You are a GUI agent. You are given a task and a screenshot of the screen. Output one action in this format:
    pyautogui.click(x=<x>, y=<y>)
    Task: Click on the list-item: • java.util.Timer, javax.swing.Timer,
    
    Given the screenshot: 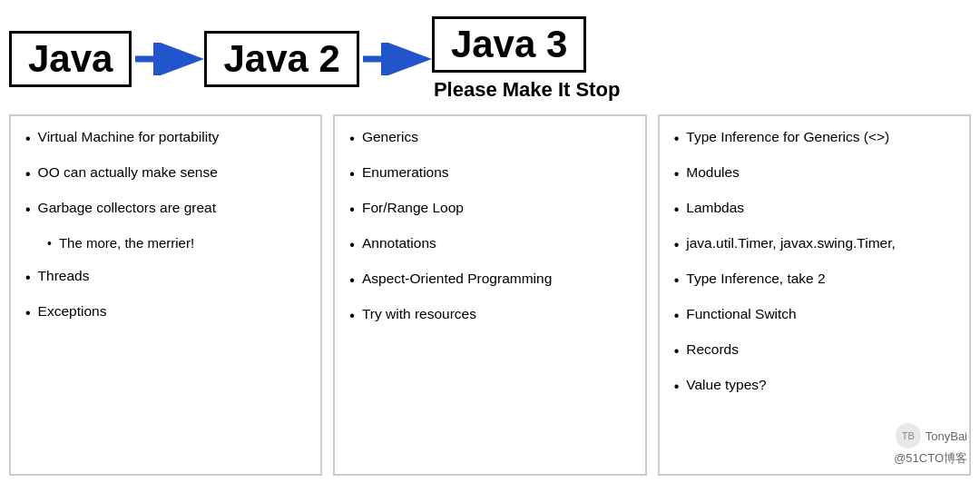 What is the action you would take?
    pyautogui.click(x=815, y=245)
    